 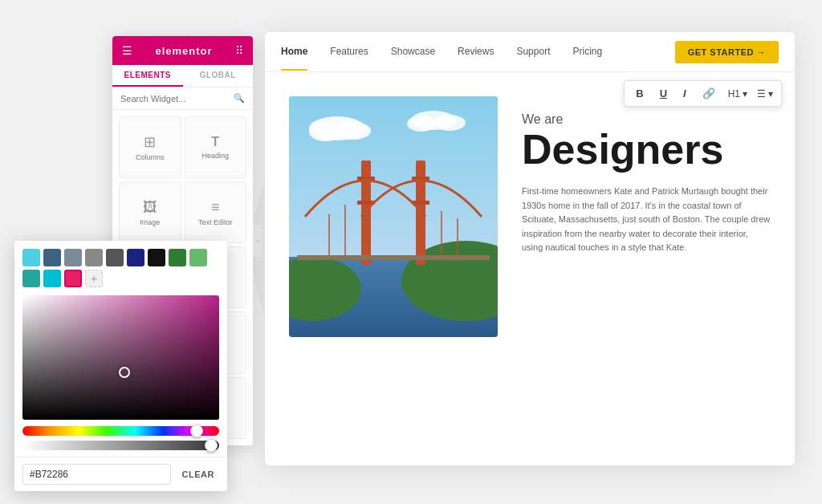 I want to click on search-input, so click(x=175, y=99).